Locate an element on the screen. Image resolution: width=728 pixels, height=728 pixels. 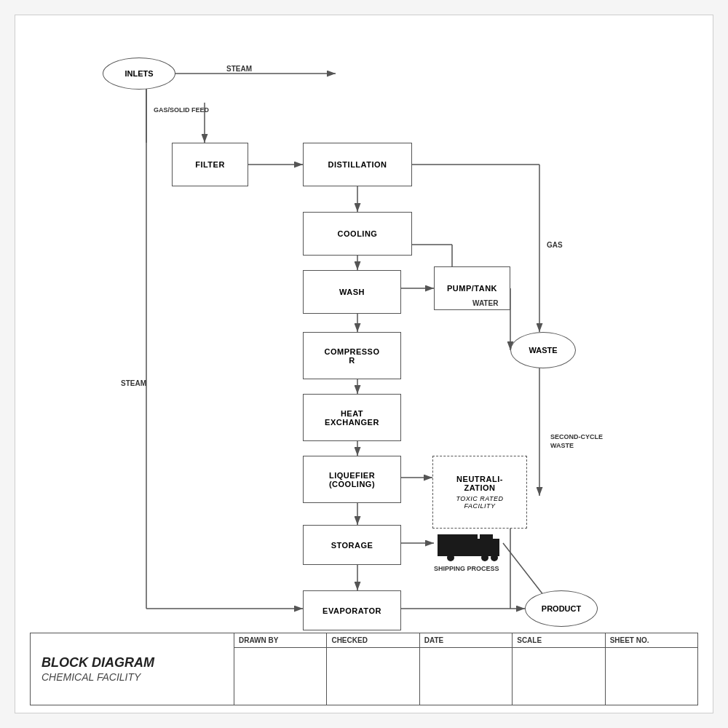
drawn-by-field: DRAWN BY is located at coordinates (281, 669).